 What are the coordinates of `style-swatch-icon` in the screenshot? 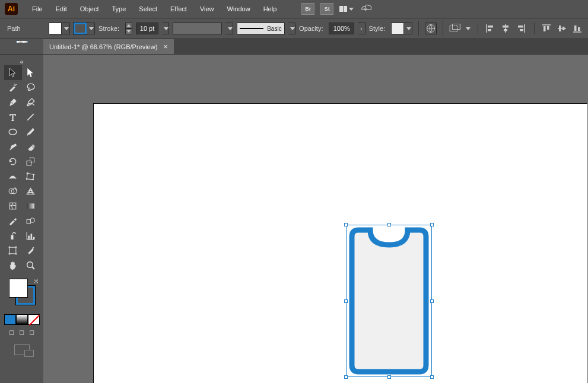 It's located at (398, 28).